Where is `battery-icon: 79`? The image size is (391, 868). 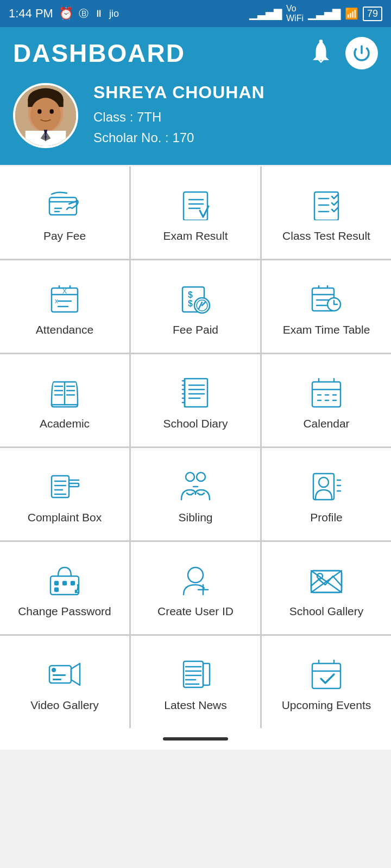 battery-icon: 79 is located at coordinates (373, 14).